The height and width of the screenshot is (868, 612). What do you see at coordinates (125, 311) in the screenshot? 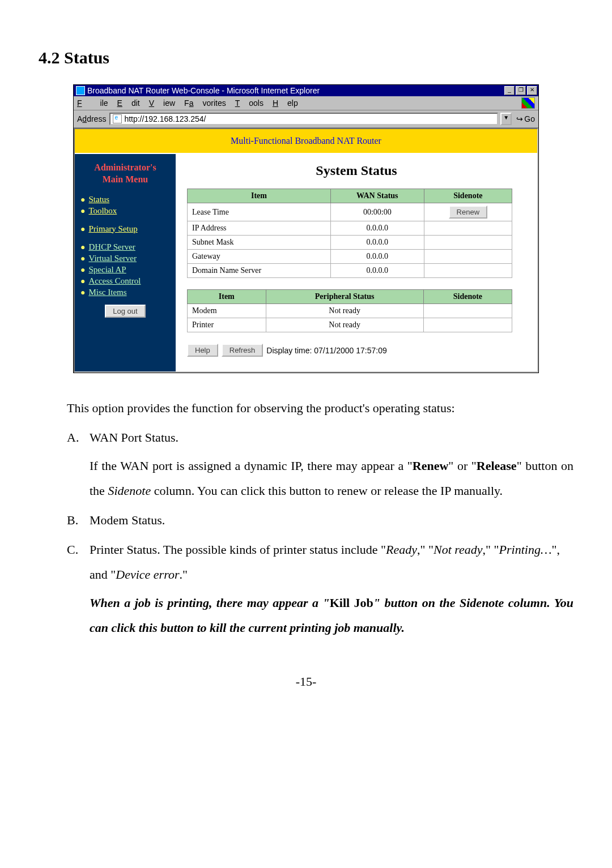
I see `logout-button: Log out` at bounding box center [125, 311].